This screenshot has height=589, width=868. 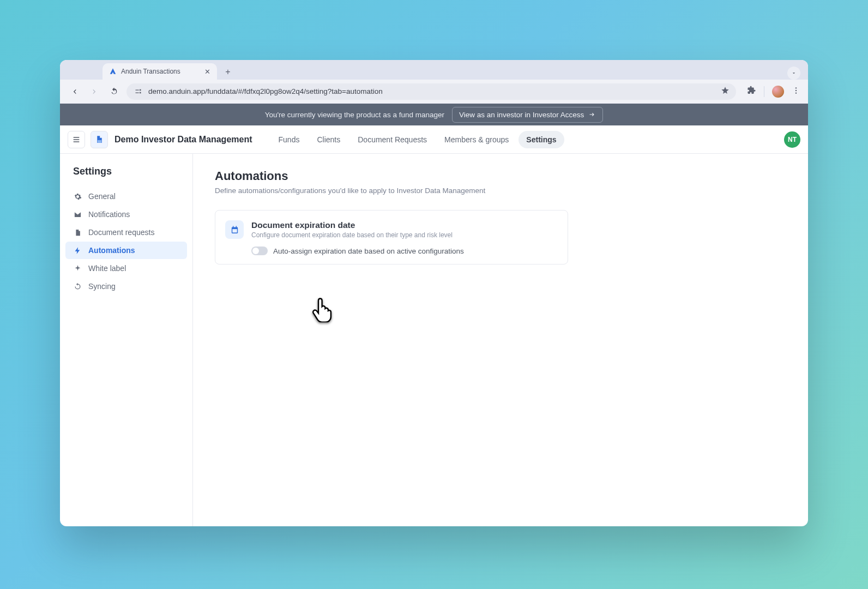 I want to click on extensions-icon, so click(x=751, y=92).